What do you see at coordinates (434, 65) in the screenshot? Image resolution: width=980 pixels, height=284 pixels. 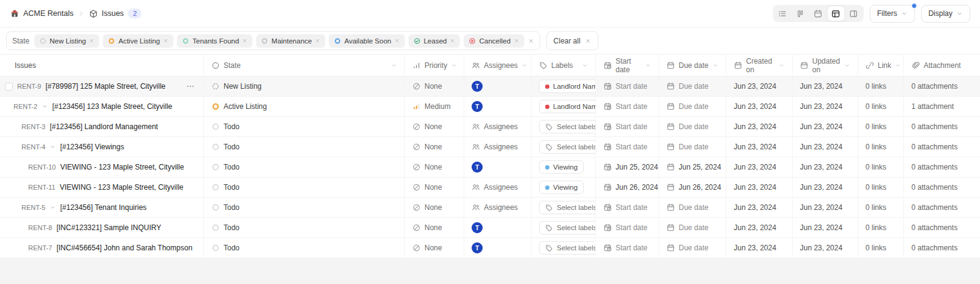 I see `column-header-priority: Priority` at bounding box center [434, 65].